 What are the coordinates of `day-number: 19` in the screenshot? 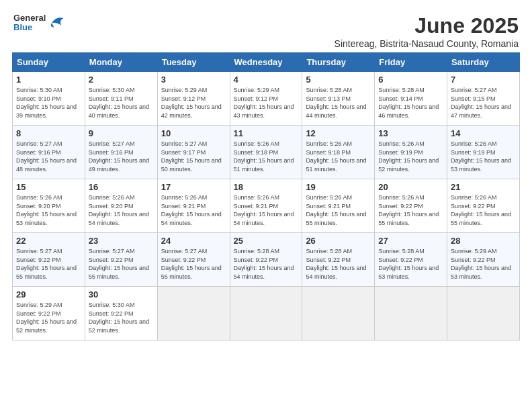 It's located at (339, 187).